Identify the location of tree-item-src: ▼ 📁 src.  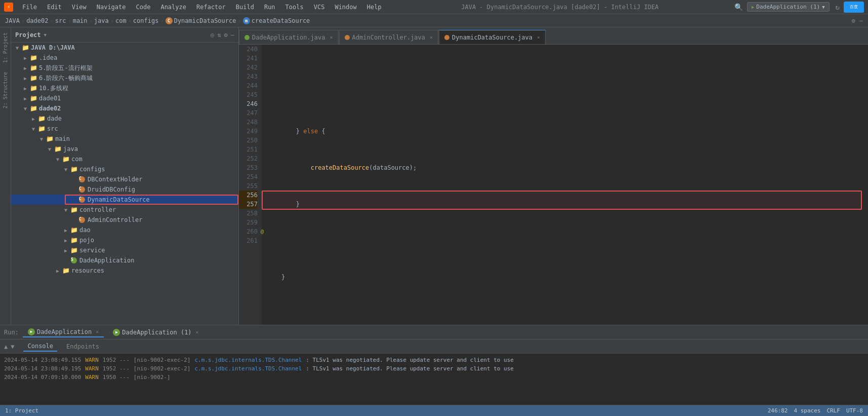
(125, 129).